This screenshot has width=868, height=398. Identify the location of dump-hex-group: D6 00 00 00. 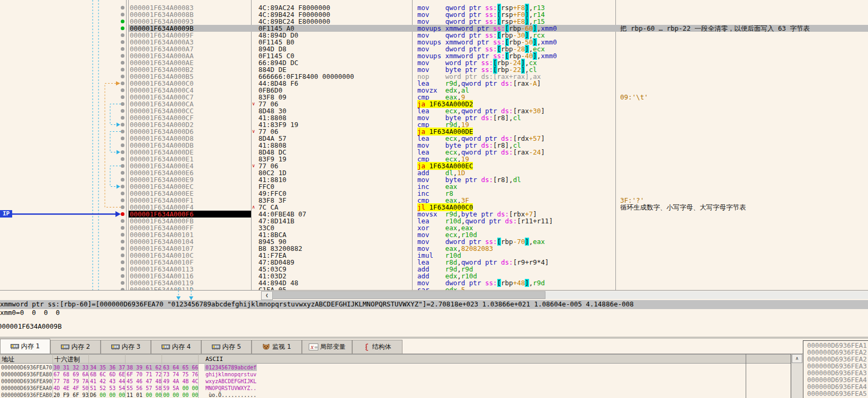
(108, 395).